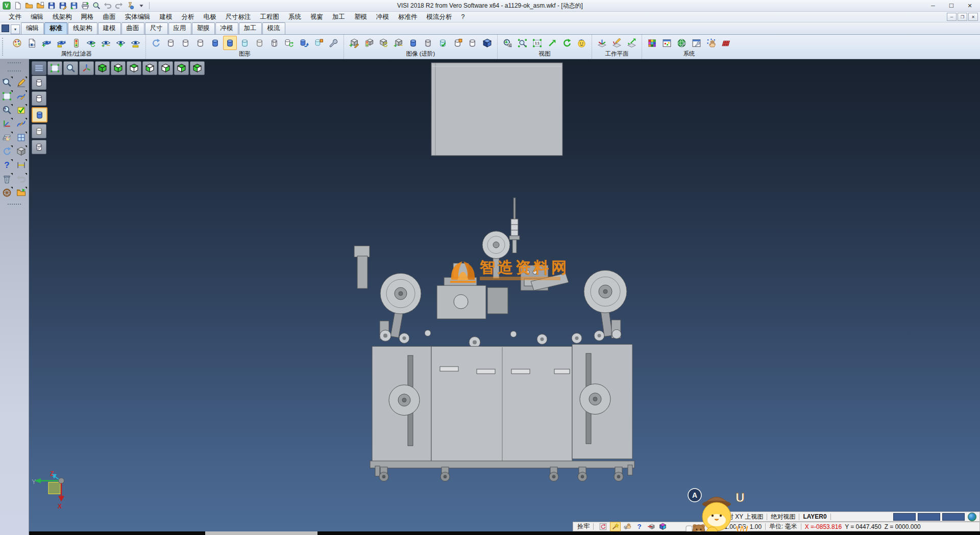 The image size is (980, 535). What do you see at coordinates (7, 124) in the screenshot?
I see `ucs-icon` at bounding box center [7, 124].